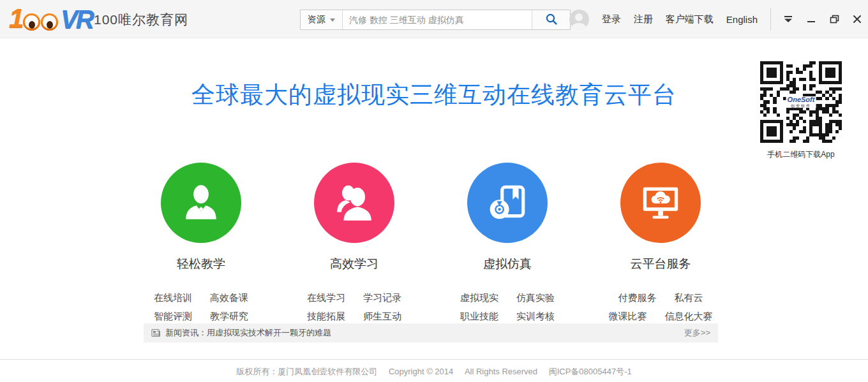  Describe the element at coordinates (437, 20) in the screenshot. I see `search-input` at that location.